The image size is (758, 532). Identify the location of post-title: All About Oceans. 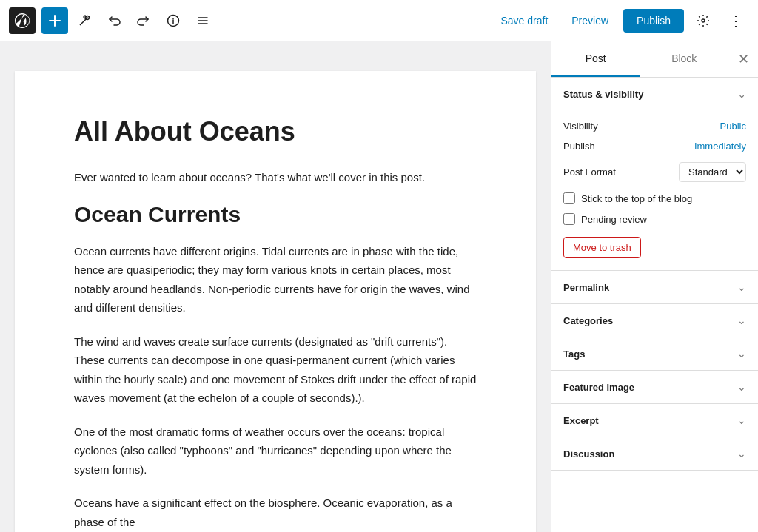
(275, 132).